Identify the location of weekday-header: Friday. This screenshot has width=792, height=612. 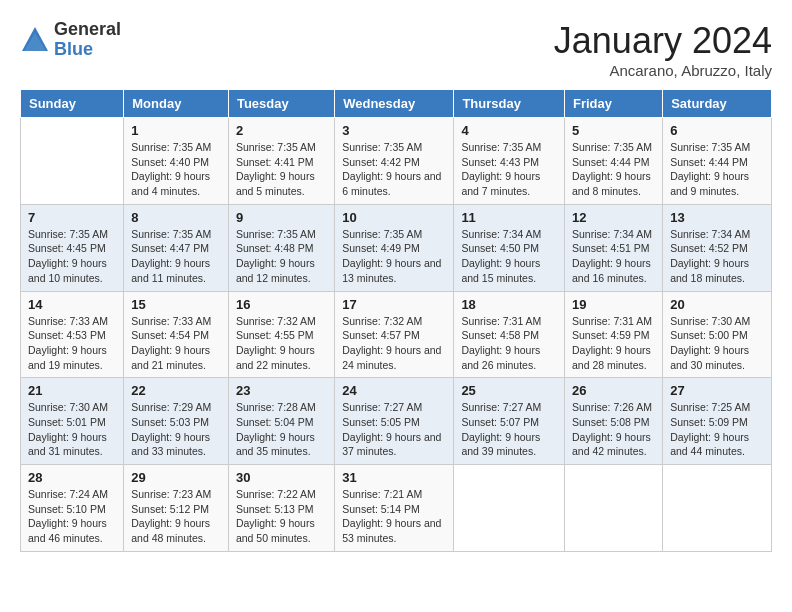
(613, 104).